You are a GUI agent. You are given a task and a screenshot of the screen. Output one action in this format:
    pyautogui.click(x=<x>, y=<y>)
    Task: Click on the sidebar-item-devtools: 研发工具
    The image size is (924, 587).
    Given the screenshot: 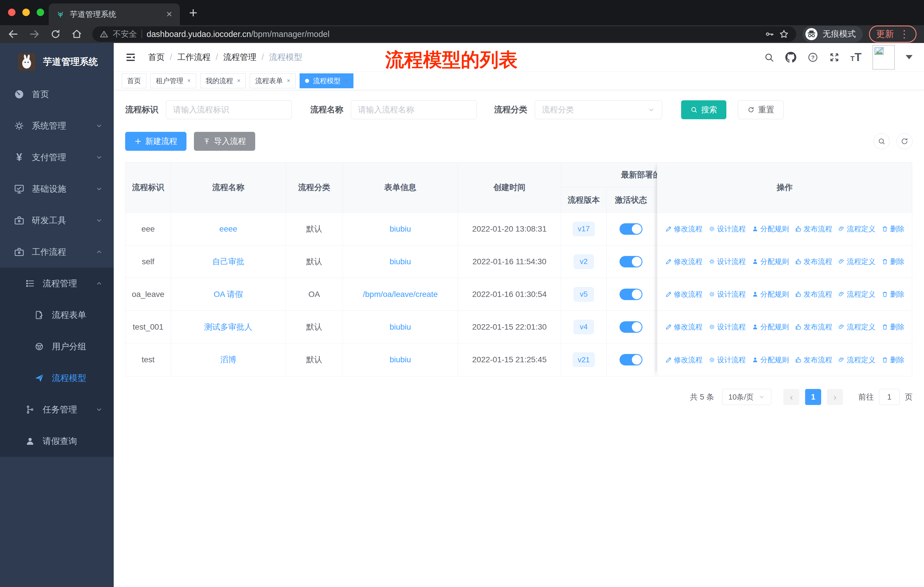 What is the action you would take?
    pyautogui.click(x=57, y=220)
    